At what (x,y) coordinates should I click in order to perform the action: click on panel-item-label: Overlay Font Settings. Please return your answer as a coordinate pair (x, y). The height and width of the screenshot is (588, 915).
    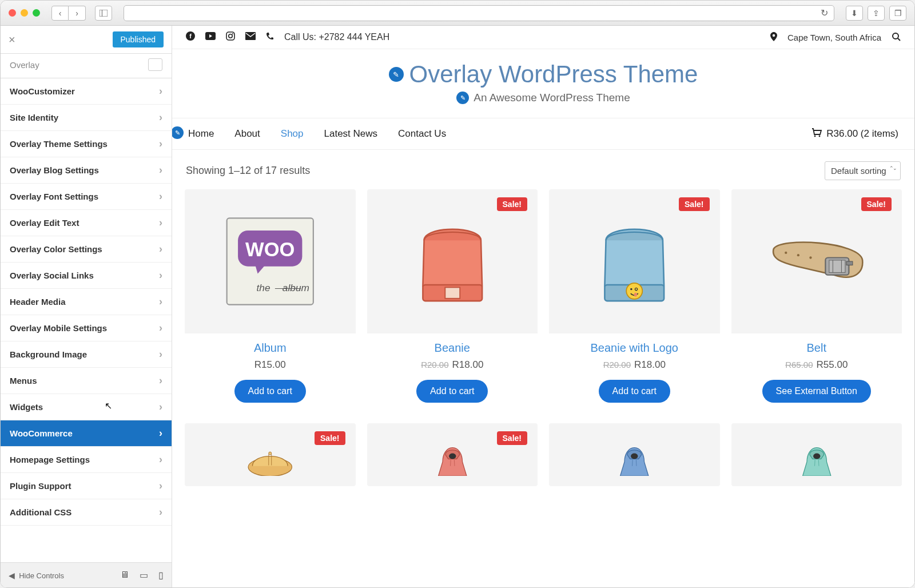
    Looking at the image, I should click on (54, 197).